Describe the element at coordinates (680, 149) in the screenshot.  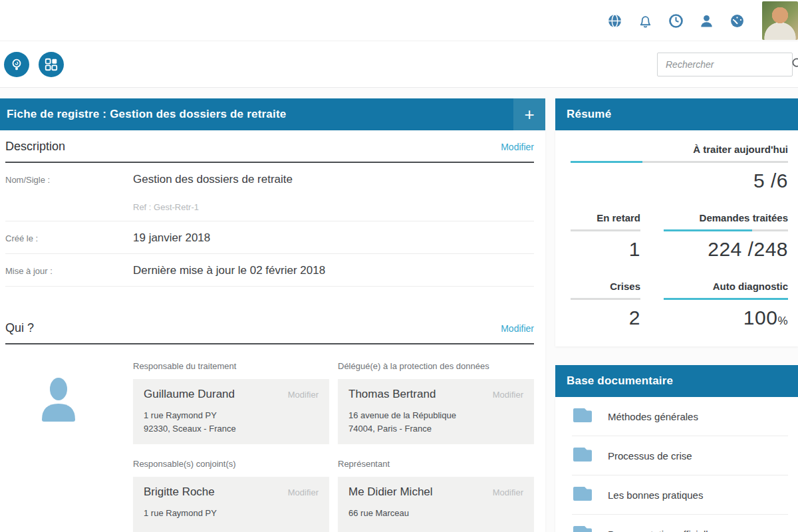
I see `stat-label: À traiter aujourd'hui` at that location.